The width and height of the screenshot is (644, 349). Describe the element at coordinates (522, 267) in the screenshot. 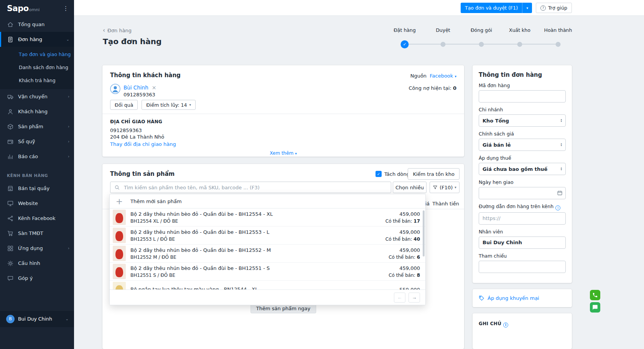

I see `reference-input` at that location.